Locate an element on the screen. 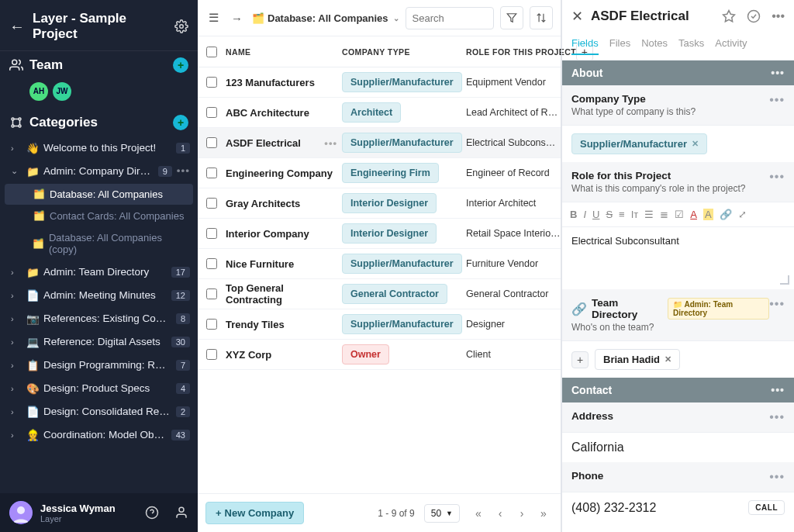  type-tag: General Contractor is located at coordinates (395, 294).